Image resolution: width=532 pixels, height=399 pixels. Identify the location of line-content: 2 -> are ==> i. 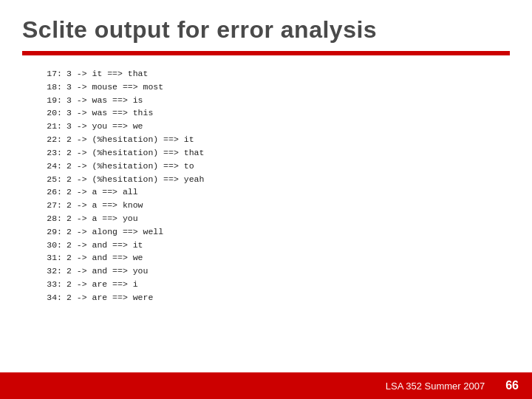
(102, 284).